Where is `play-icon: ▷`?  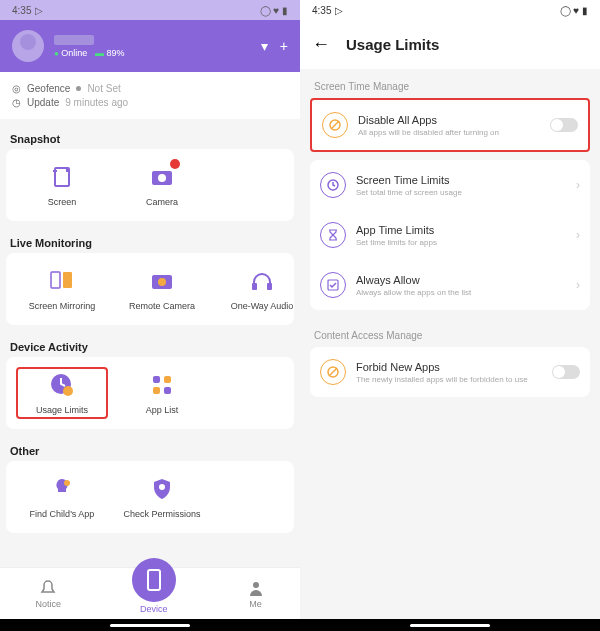 play-icon: ▷ is located at coordinates (339, 10).